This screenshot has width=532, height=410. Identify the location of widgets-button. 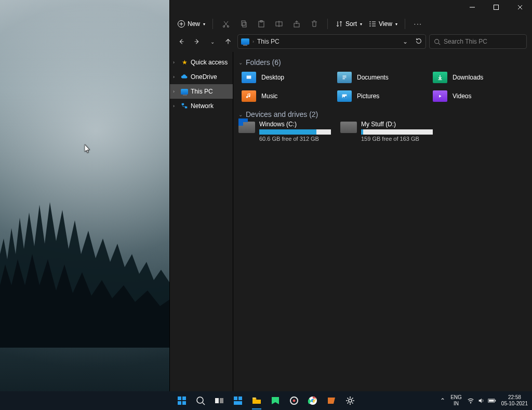
(238, 401).